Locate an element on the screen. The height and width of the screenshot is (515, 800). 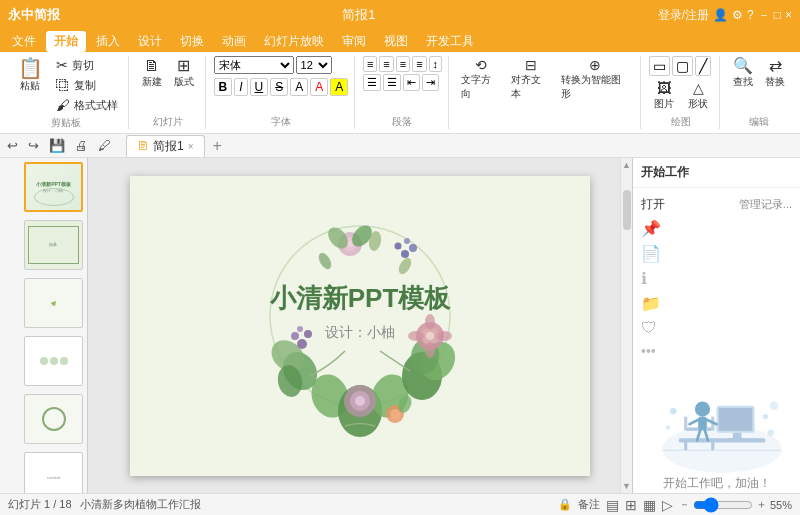
menu-insert: 插入 is located at coordinates (108, 42).